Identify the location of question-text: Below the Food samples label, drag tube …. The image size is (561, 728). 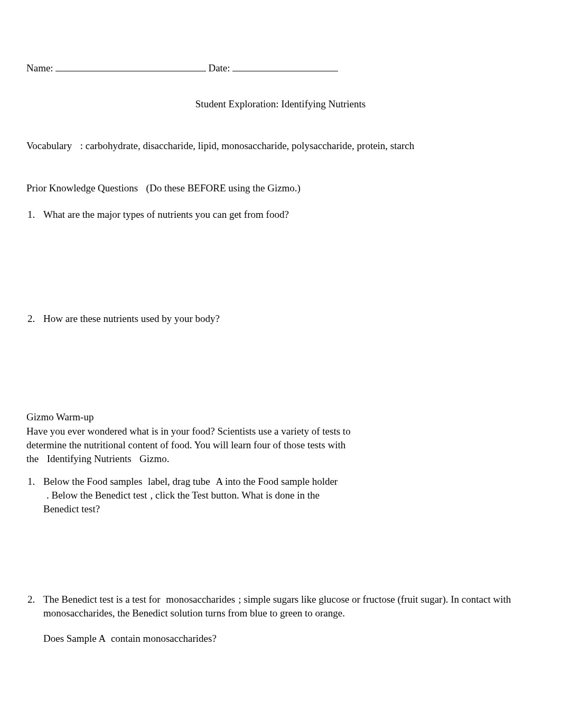
(191, 495).